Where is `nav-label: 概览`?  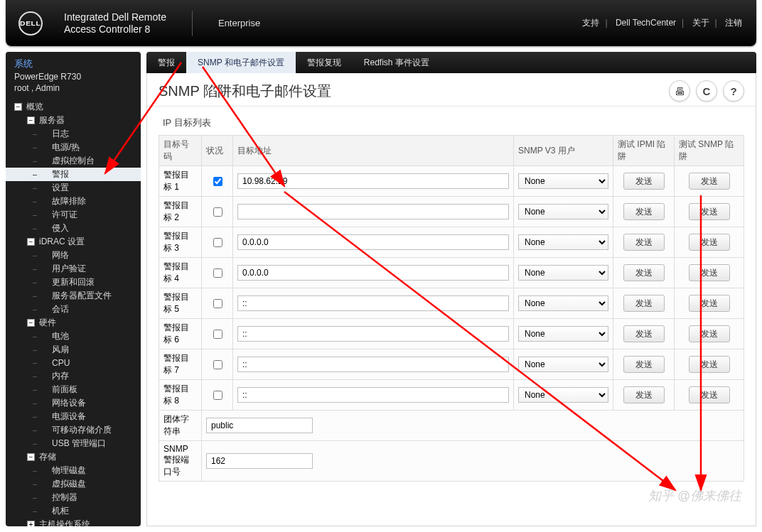
nav-label: 概览 is located at coordinates (35, 107).